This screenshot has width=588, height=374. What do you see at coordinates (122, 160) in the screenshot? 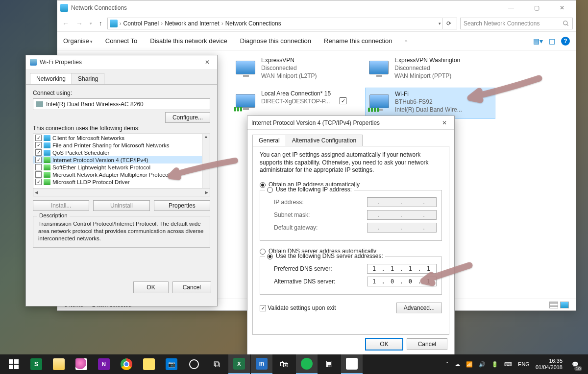
I see `protocol-item: ✓Internet Protocol Version 4 (TCP/IPv4)` at bounding box center [122, 160].